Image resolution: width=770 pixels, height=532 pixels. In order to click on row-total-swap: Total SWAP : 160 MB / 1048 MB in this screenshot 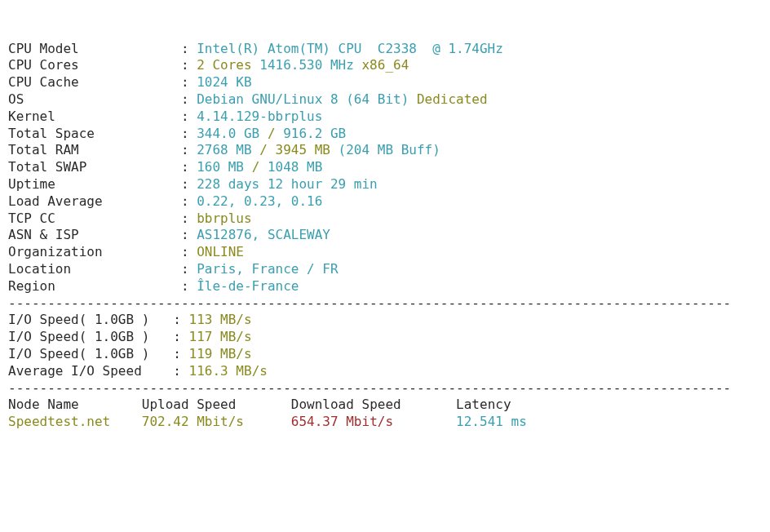, I will do `click(385, 168)`.